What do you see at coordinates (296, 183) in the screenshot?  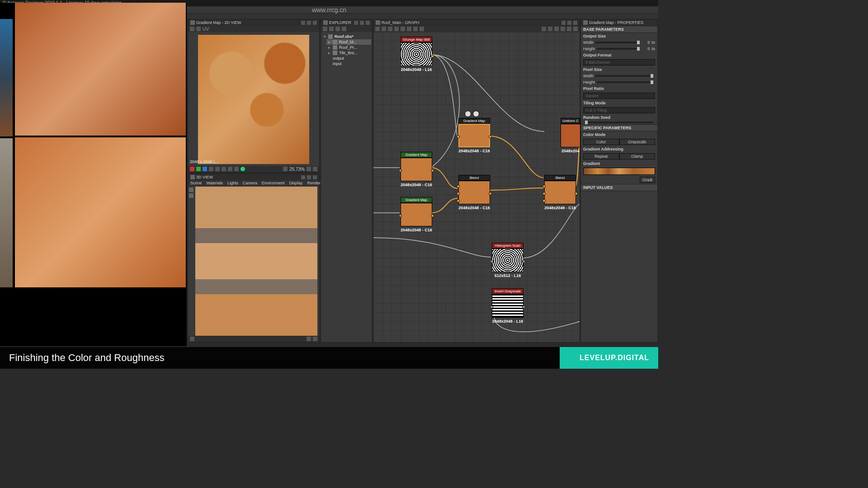 I see `menu-display: Display` at bounding box center [296, 183].